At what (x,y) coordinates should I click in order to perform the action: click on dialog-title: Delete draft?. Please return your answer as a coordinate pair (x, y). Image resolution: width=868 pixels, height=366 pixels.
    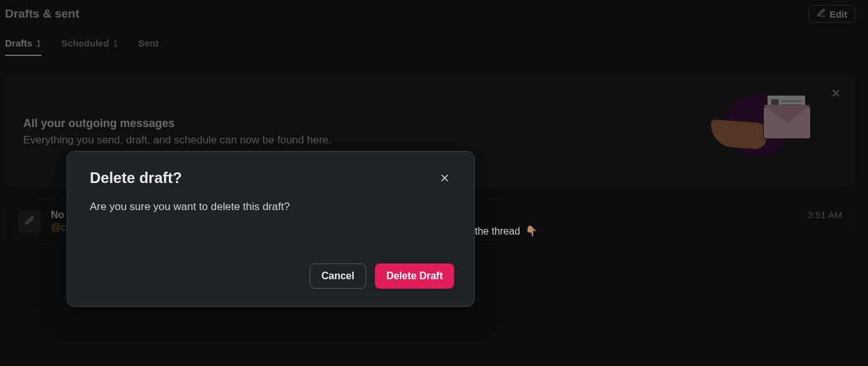
    Looking at the image, I should click on (136, 178).